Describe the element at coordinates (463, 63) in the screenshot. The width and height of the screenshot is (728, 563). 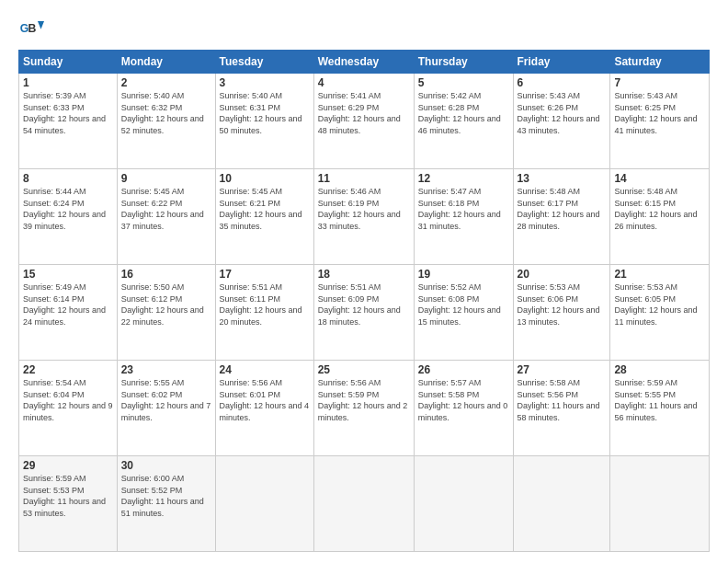
I see `weekday-header-cell: Thursday` at that location.